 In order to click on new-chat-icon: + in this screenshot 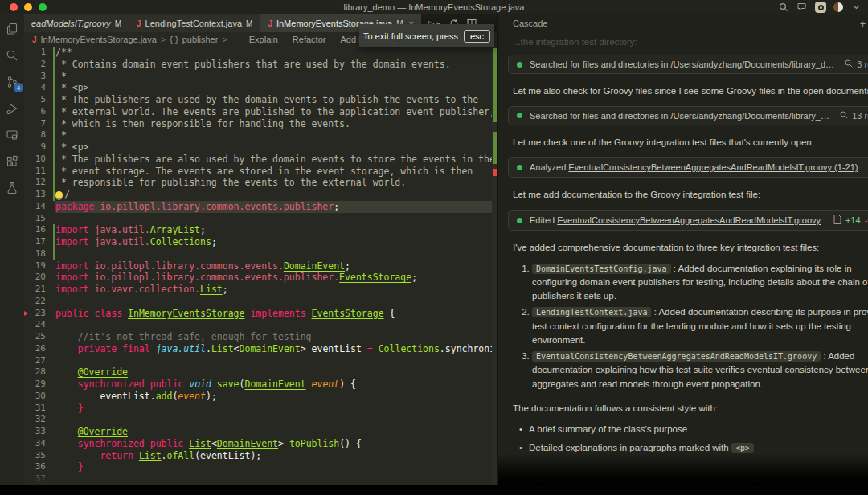, I will do `click(863, 24)`.